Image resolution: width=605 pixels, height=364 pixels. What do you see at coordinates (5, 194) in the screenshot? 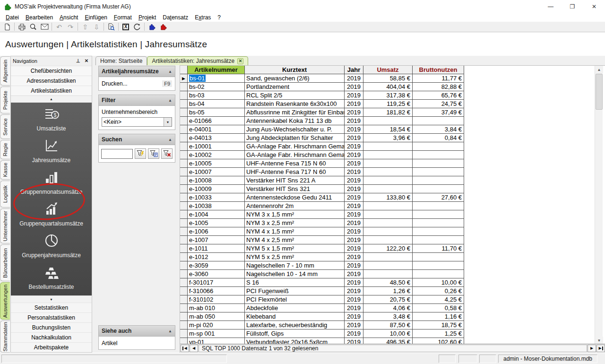
I see `module-tab-logistik: Logistik` at bounding box center [5, 194].